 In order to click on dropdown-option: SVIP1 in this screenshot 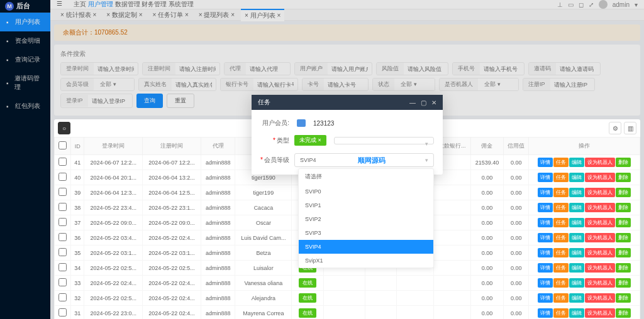, I will do `click(366, 205)`.